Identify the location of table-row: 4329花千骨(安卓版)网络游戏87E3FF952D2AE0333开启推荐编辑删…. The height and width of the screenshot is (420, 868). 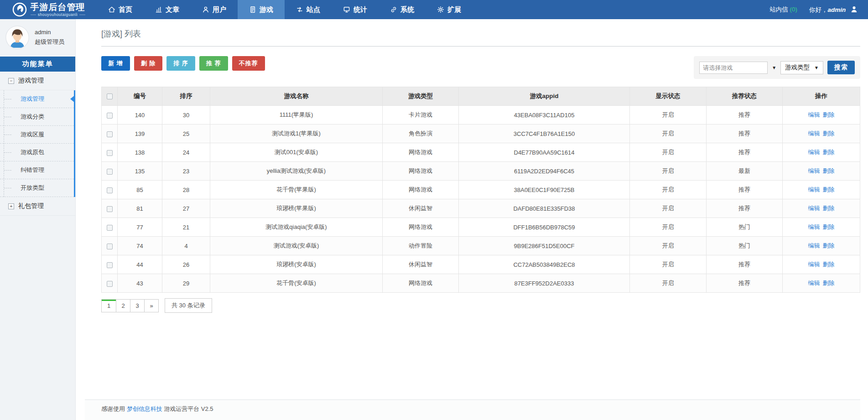
(481, 284).